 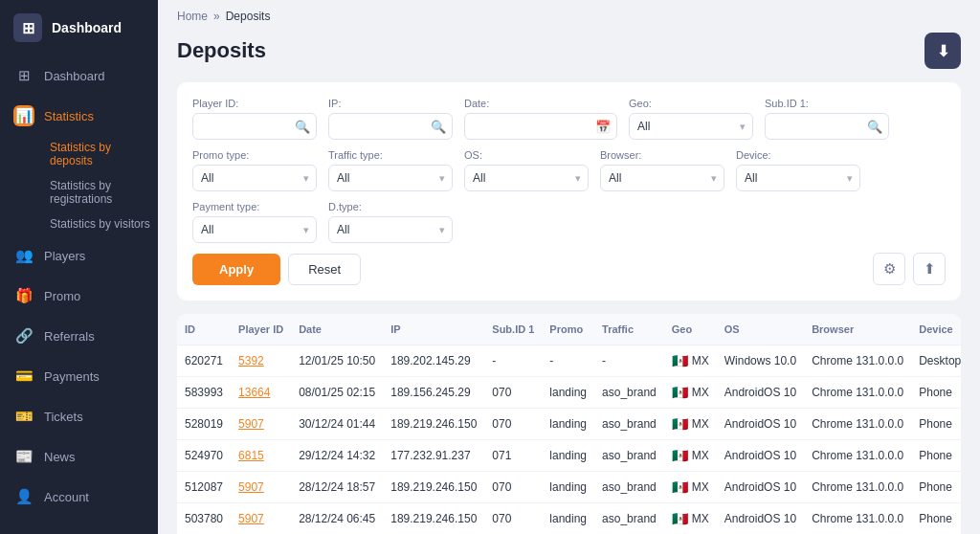 I want to click on cell-ip: 177.232.91.237, so click(x=434, y=456).